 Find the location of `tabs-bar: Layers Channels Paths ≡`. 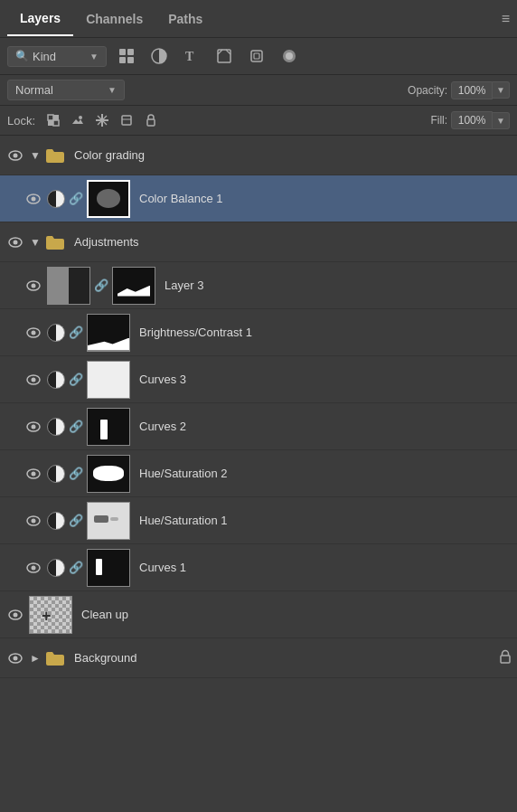

tabs-bar: Layers Channels Paths ≡ is located at coordinates (258, 19).